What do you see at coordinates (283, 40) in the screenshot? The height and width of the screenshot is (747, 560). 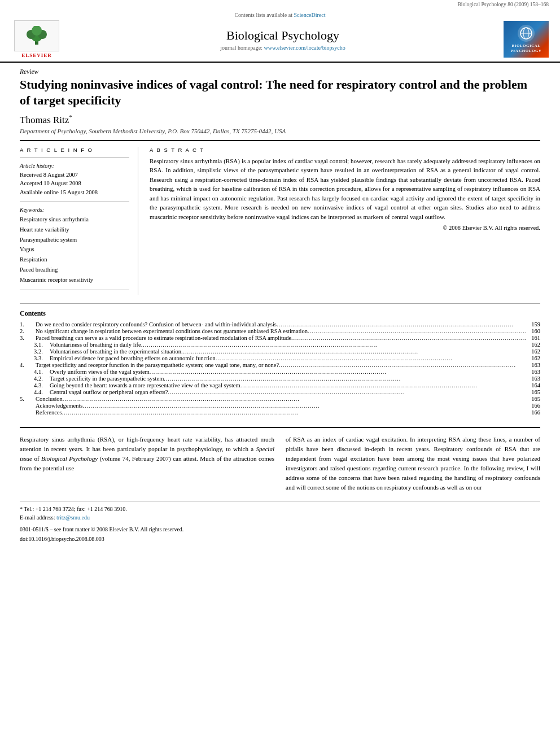 I see `journal-center: Biological Psychology journal homepage: …` at bounding box center [283, 40].